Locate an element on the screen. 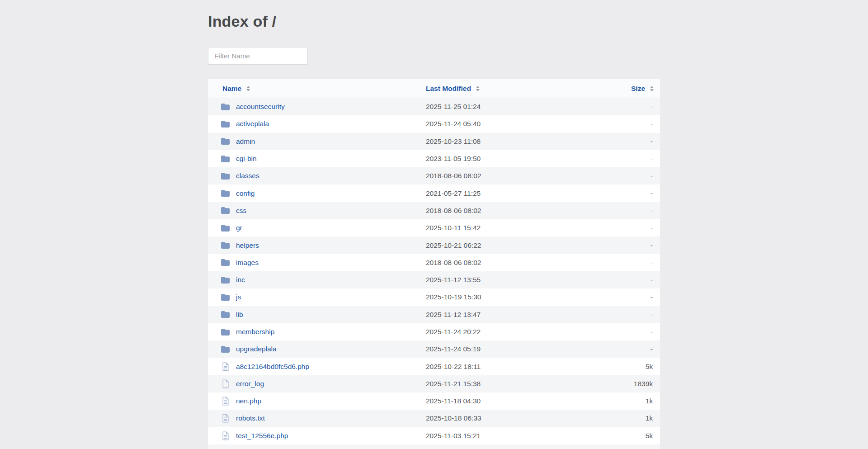 The image size is (868, 449). entry-link: activeplala is located at coordinates (252, 124).